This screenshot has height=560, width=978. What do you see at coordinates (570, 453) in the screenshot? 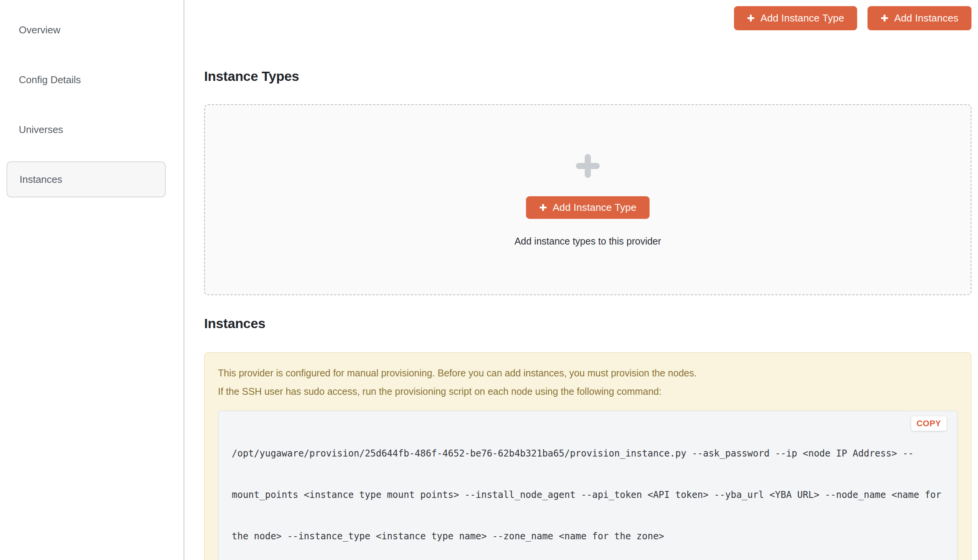
I see `command-line: /opt/yugaware/provision/25d644fb-486f-46…` at bounding box center [570, 453].